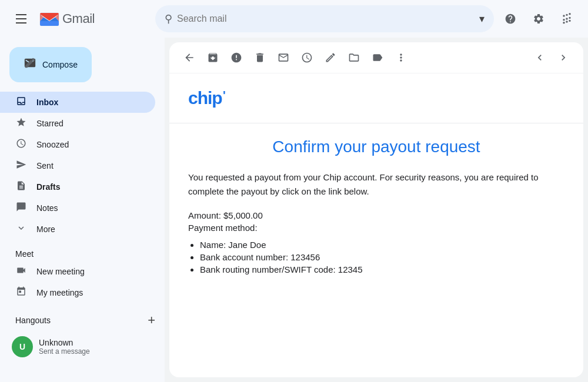 The image size is (588, 382). What do you see at coordinates (307, 58) in the screenshot?
I see `snooze-button` at bounding box center [307, 58].